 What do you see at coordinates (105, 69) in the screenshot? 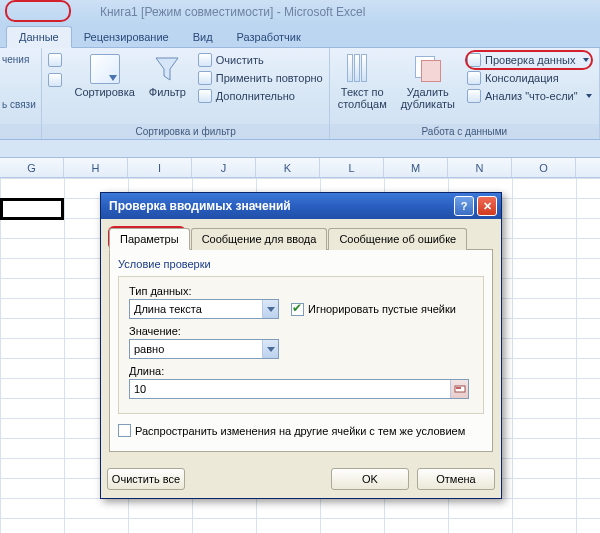
I see `sort-icon` at bounding box center [105, 69].